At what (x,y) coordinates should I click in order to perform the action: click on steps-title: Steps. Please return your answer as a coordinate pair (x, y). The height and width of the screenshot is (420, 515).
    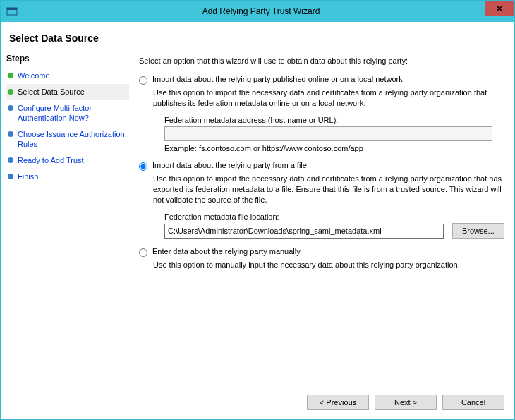
    Looking at the image, I should click on (68, 59).